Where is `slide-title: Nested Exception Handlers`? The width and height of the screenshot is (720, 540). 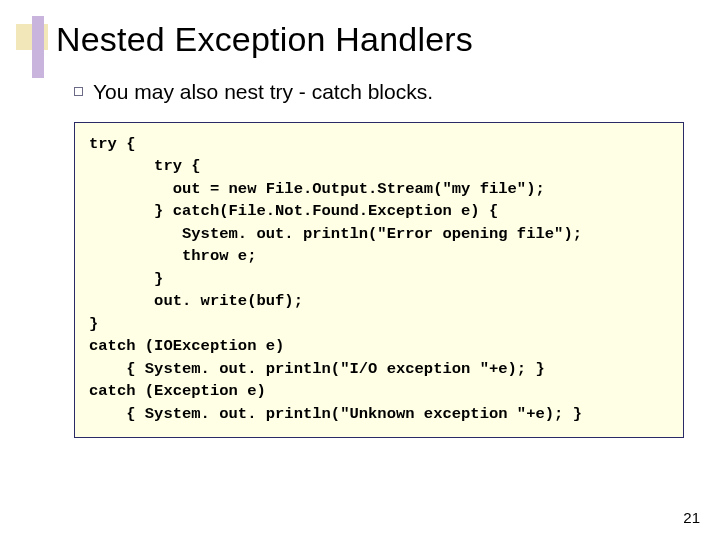 slide-title: Nested Exception Handlers is located at coordinates (264, 40).